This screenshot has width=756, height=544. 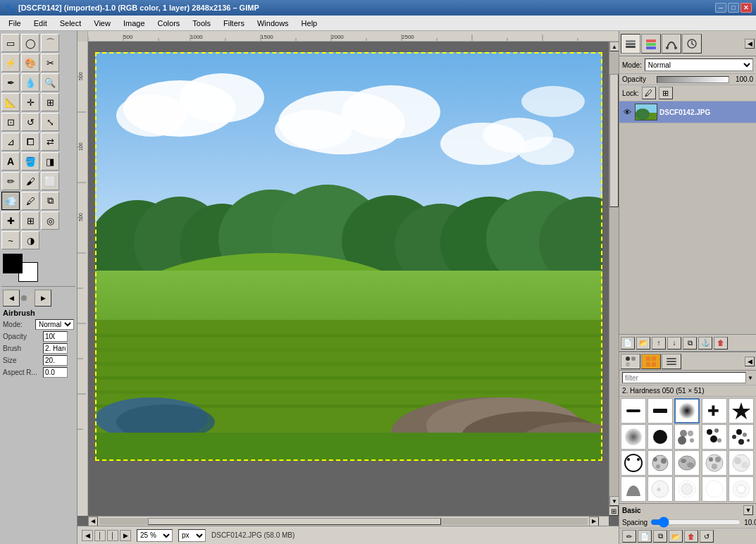 What do you see at coordinates (30, 201) in the screenshot?
I see `tool-ink: 🖊` at bounding box center [30, 201].